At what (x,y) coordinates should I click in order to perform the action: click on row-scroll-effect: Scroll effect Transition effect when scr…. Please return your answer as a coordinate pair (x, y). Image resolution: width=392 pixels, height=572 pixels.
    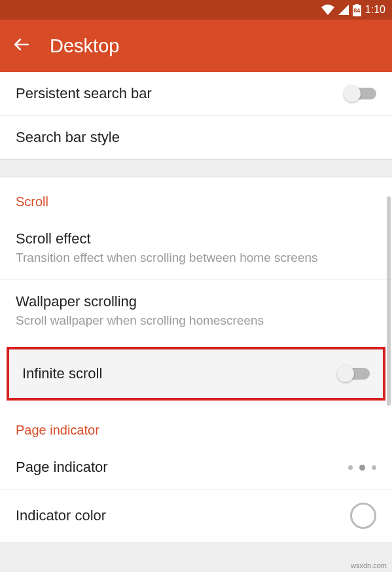
    Looking at the image, I should click on (196, 249).